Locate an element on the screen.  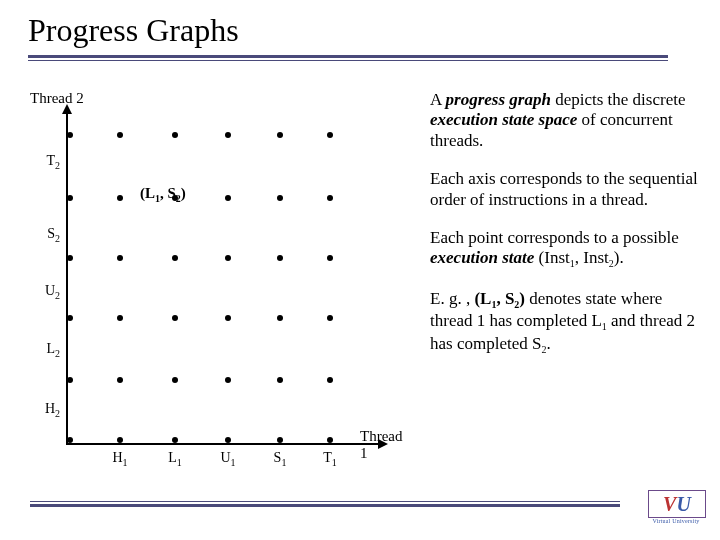
para-1: A progress graph depicts the discrete ex… is located at coordinates (565, 120).